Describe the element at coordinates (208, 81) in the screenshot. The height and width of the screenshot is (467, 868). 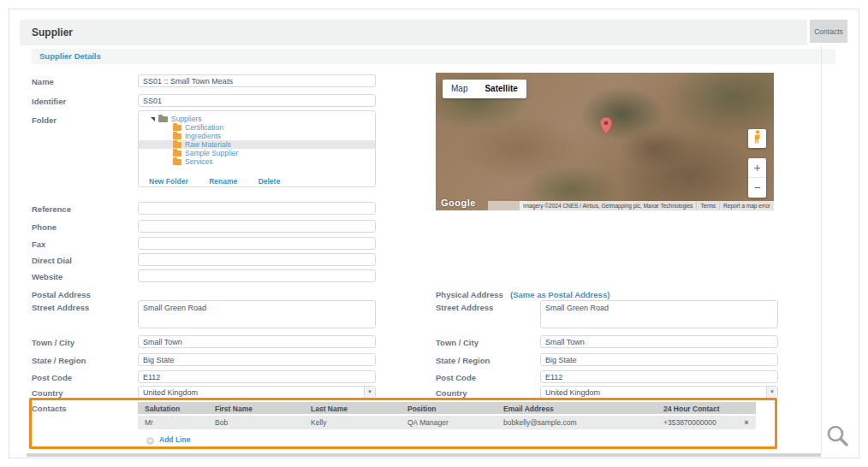
I see `name-row: Name` at that location.